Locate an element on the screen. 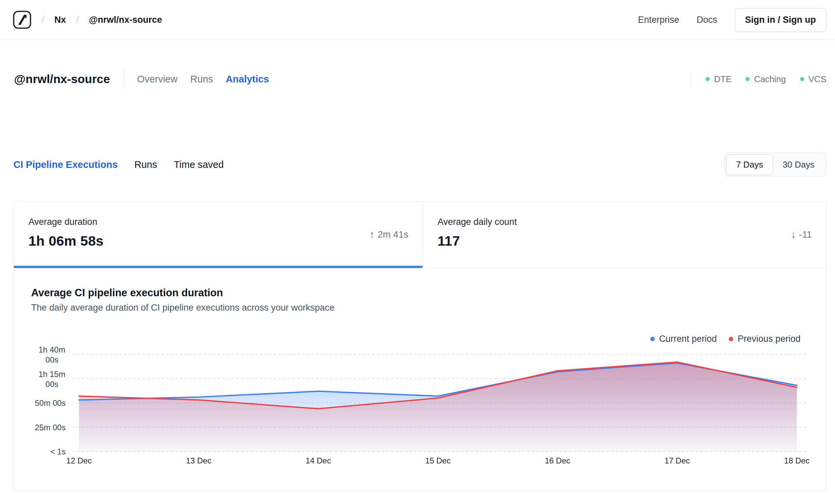 Image resolution: width=835 pixels, height=504 pixels. date-range-toggle: 7 Days 30 Days is located at coordinates (775, 165).